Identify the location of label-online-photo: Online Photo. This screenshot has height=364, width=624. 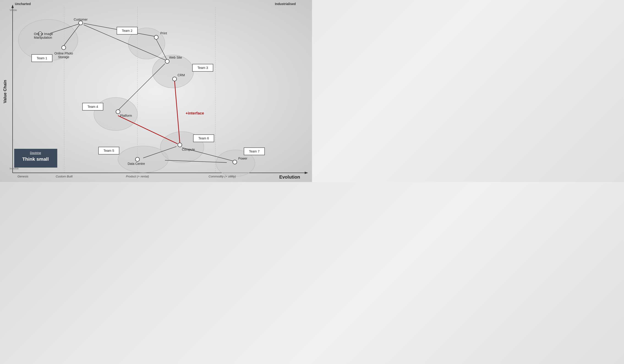
(64, 53).